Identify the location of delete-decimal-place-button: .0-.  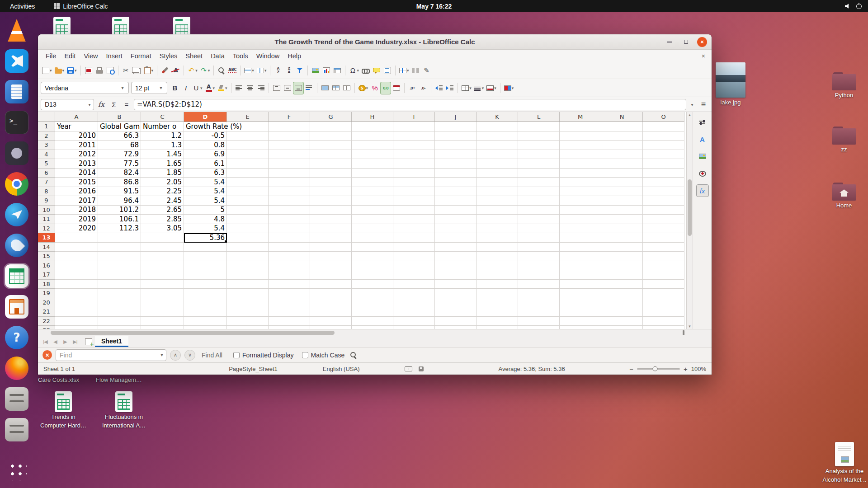
(423, 88).